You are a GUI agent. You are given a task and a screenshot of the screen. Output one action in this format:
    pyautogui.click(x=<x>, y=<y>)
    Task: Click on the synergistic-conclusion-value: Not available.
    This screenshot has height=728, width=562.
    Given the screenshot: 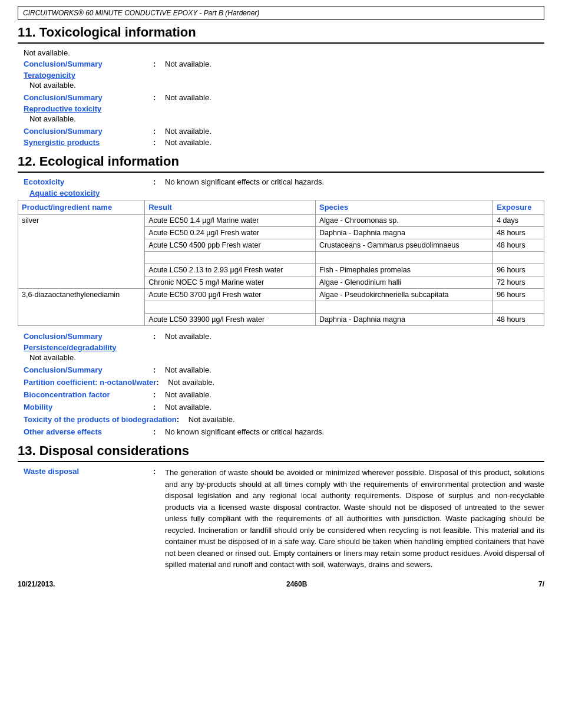 What is the action you would take?
    pyautogui.click(x=355, y=131)
    